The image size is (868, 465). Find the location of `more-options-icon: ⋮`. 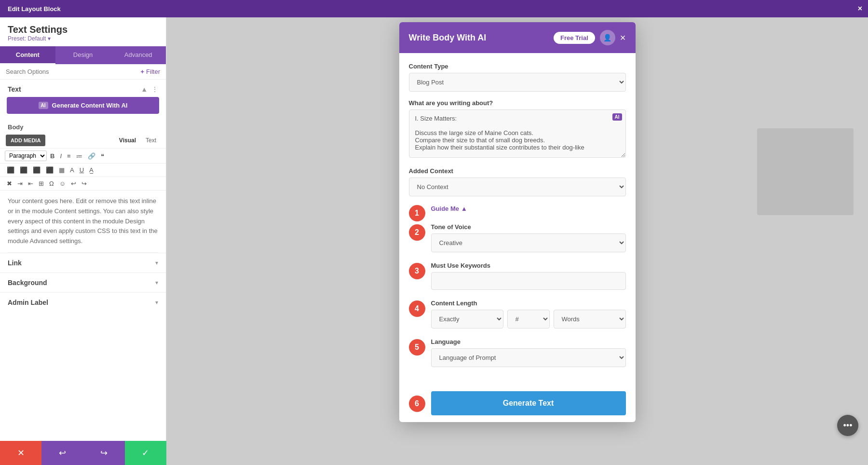

more-options-icon: ⋮ is located at coordinates (155, 89).